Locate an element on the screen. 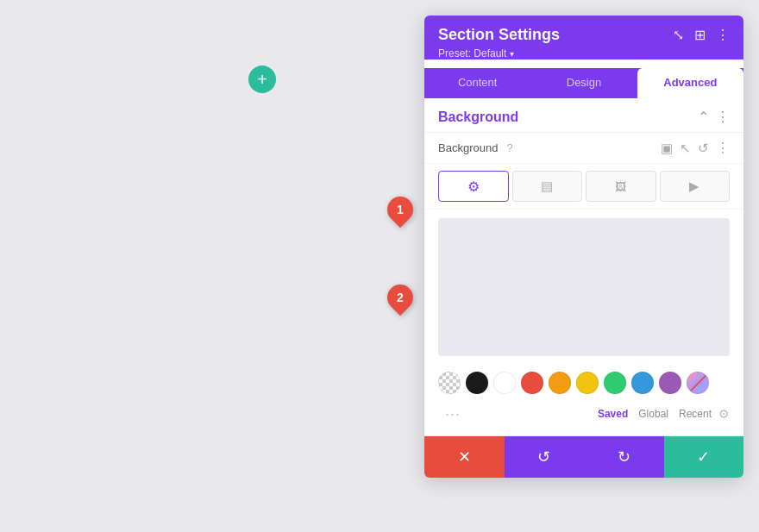 This screenshot has height=532, width=759. panel-tabs: Content Design Advanced is located at coordinates (584, 83).